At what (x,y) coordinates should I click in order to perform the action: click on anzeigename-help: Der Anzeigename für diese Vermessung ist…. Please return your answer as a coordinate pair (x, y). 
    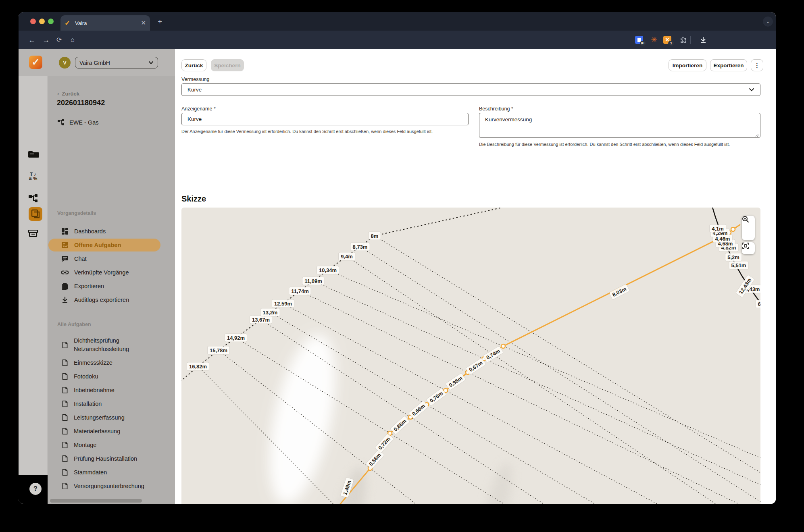
    Looking at the image, I should click on (307, 131).